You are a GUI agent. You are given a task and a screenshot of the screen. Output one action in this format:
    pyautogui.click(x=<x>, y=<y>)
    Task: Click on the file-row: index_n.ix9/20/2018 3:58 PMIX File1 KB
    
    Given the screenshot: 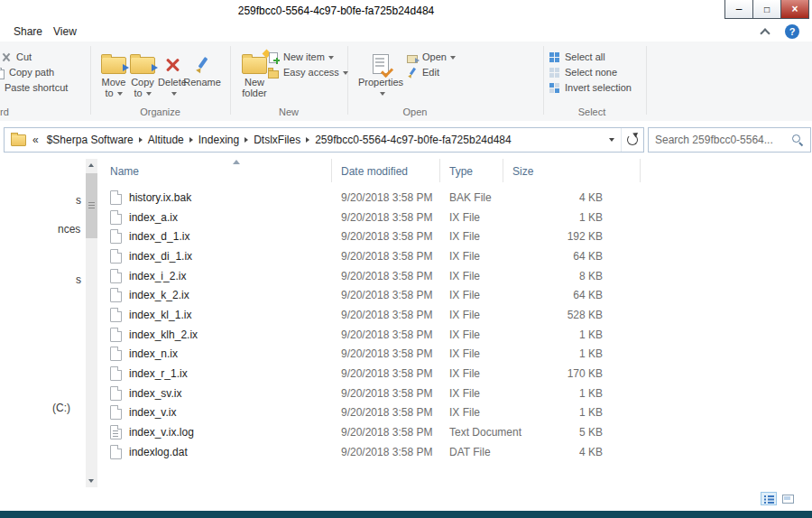 What is the action you would take?
    pyautogui.click(x=371, y=355)
    